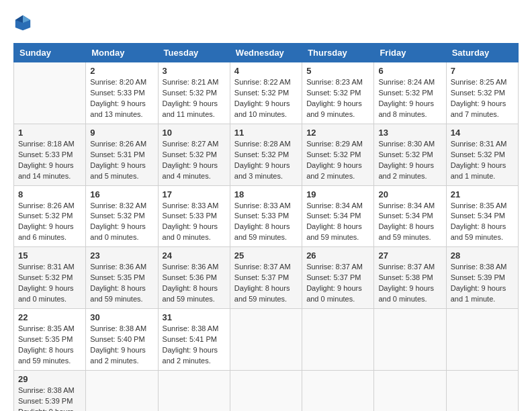 Image resolution: width=532 pixels, height=411 pixels. What do you see at coordinates (122, 195) in the screenshot?
I see `day-number: 16` at bounding box center [122, 195].